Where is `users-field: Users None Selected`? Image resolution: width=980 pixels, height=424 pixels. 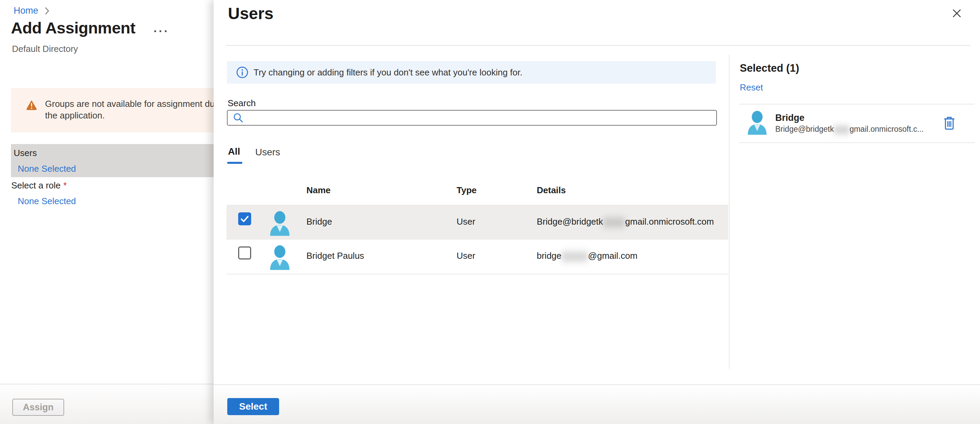 users-field: Users None Selected is located at coordinates (112, 161).